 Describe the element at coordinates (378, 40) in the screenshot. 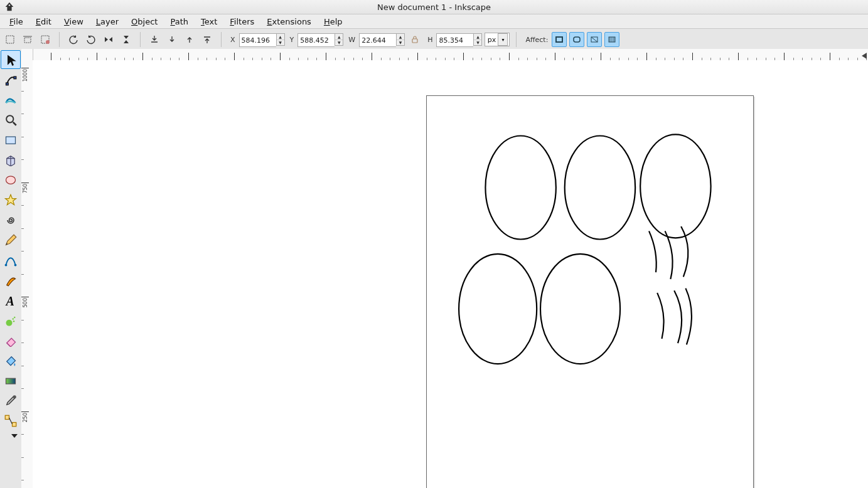

I see `w-input` at that location.